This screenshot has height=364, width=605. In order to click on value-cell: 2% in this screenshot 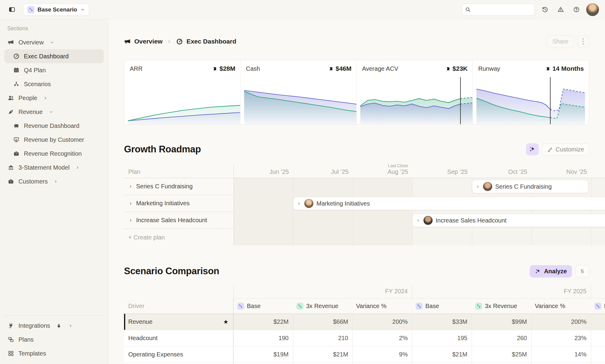, I will do `click(382, 338)`.